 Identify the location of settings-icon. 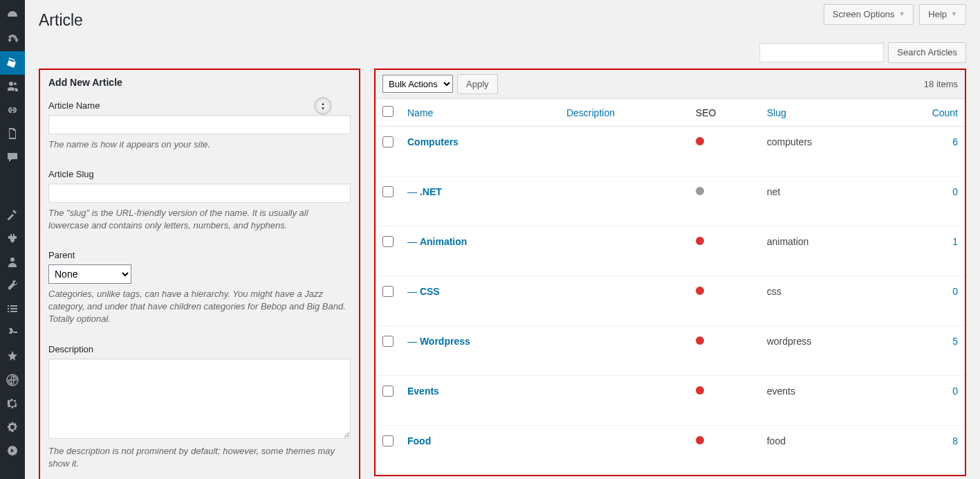
(12, 309).